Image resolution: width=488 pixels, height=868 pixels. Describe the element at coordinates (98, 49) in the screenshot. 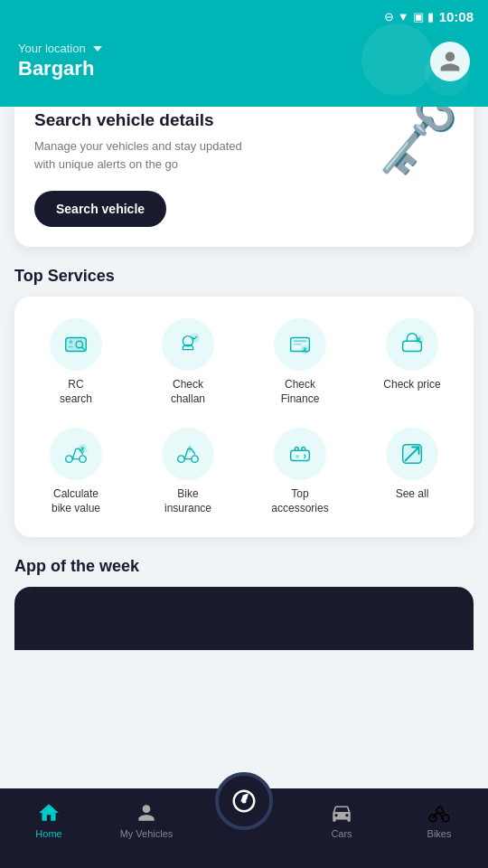

I see `chevron-down-icon` at that location.